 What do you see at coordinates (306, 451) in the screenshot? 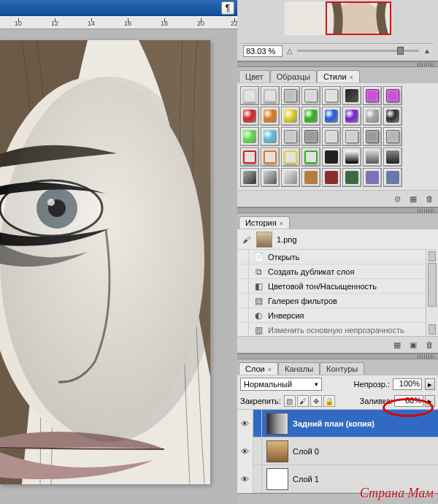
I see `layer-name: Слой 0` at bounding box center [306, 451].